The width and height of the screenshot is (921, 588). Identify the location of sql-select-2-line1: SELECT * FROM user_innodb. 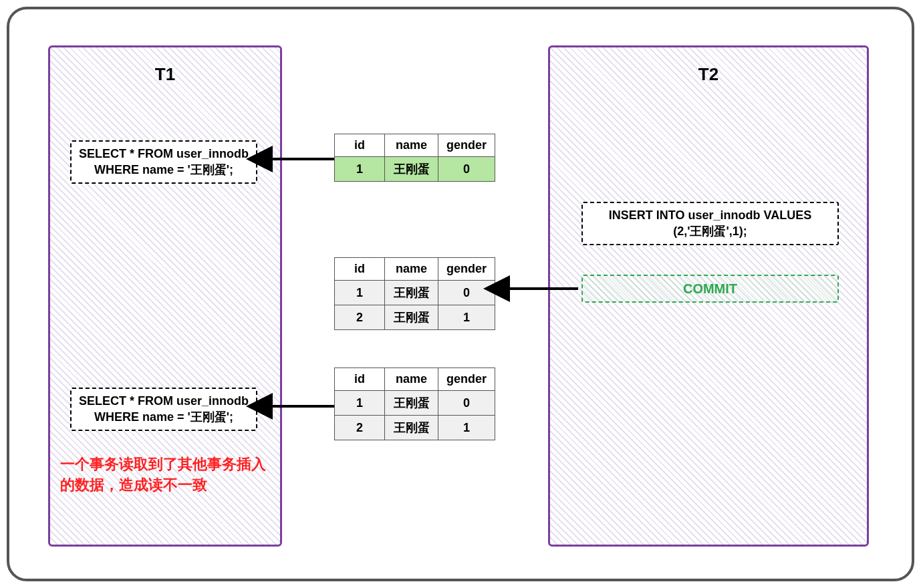
(164, 401).